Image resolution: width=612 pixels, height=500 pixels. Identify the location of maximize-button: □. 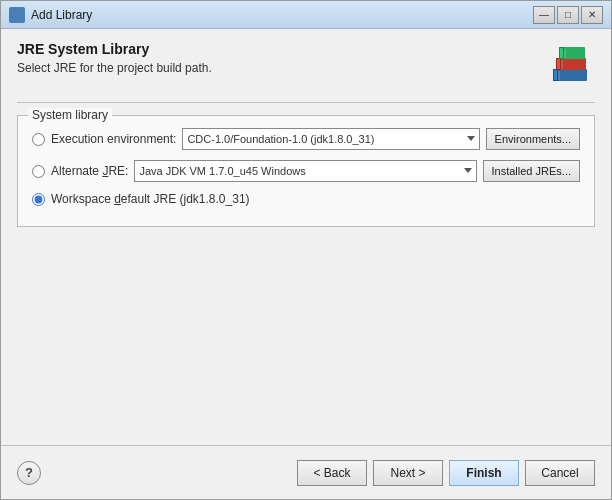
(568, 15).